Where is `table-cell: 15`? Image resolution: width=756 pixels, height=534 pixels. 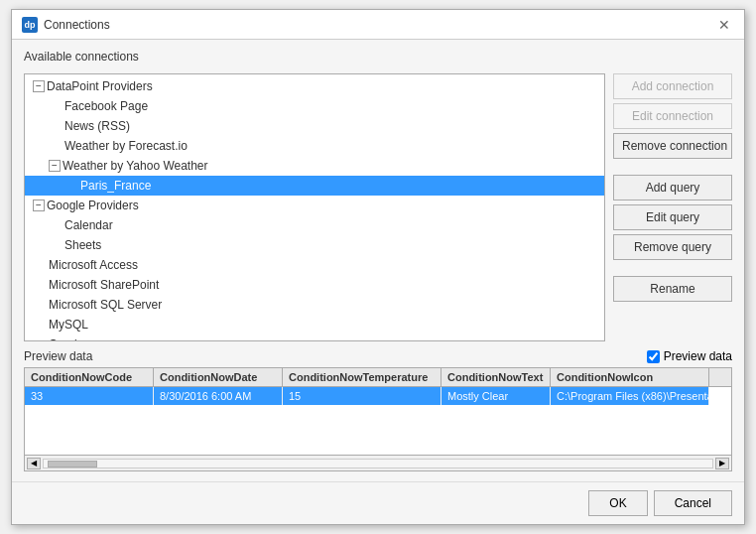 table-cell: 15 is located at coordinates (362, 396).